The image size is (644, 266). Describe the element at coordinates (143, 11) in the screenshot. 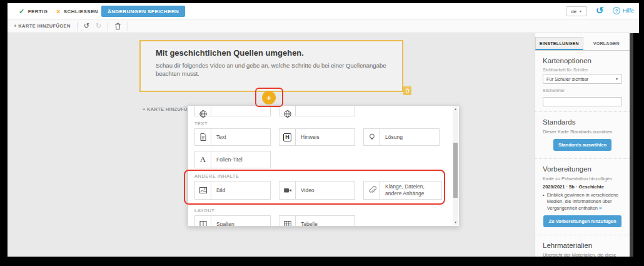

I see `save-changes-button: ÄNDERUNGEN SPEICHERN` at that location.